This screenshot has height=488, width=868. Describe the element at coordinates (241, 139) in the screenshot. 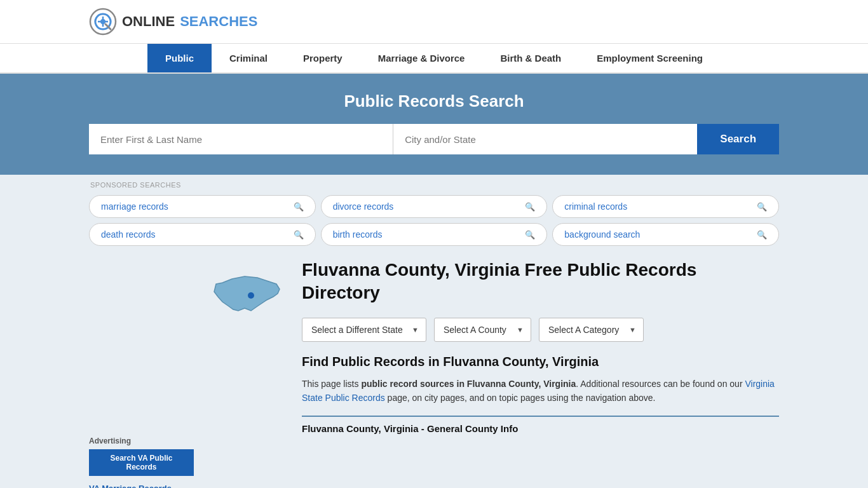

I see `name-input` at that location.